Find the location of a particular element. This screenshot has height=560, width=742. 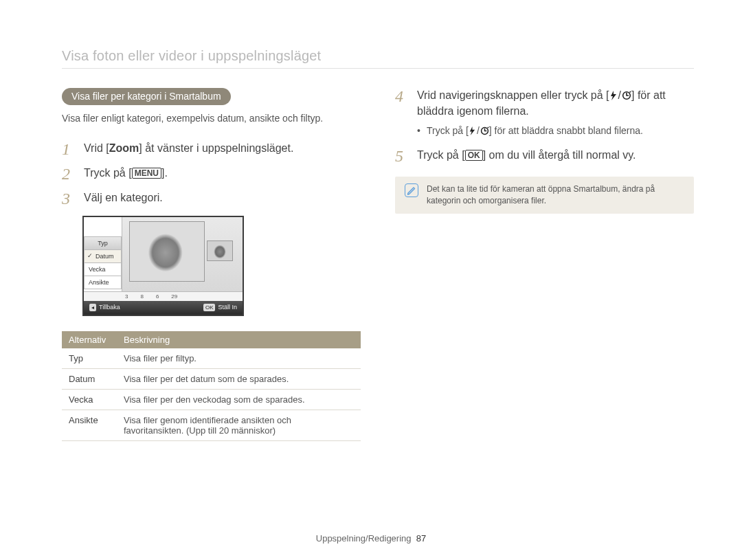

step-2: Tryck på [MENU]. is located at coordinates (212, 173).